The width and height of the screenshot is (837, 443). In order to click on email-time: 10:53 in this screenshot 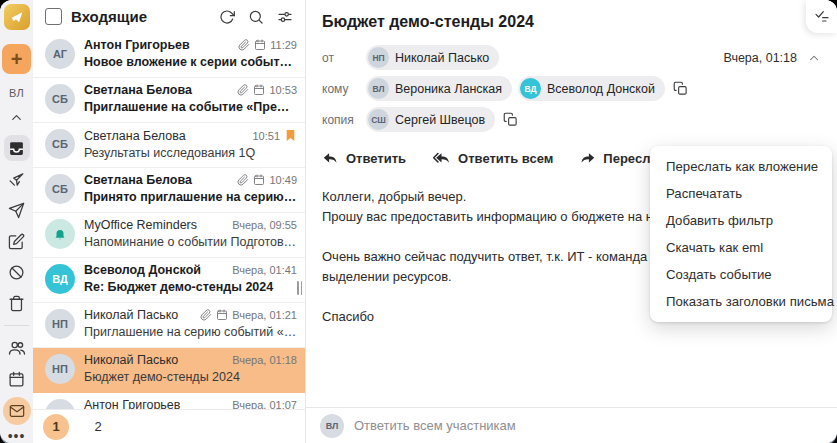, I will do `click(283, 90)`.